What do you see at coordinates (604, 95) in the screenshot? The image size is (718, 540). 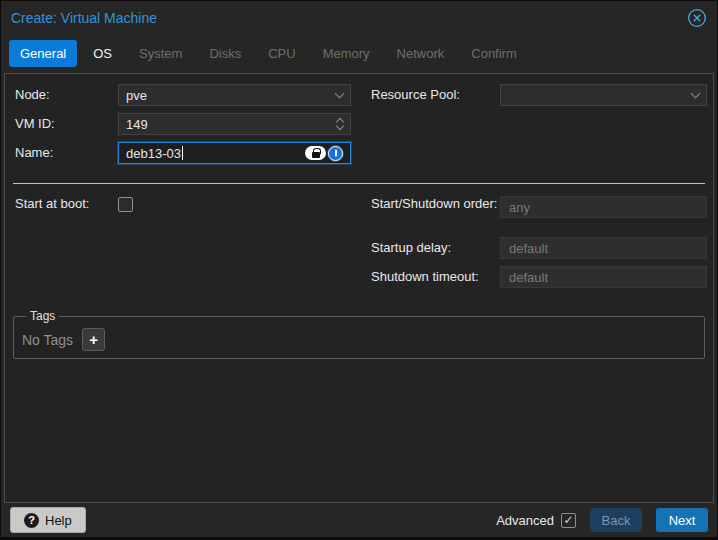 I see `resource-pool-select` at bounding box center [604, 95].